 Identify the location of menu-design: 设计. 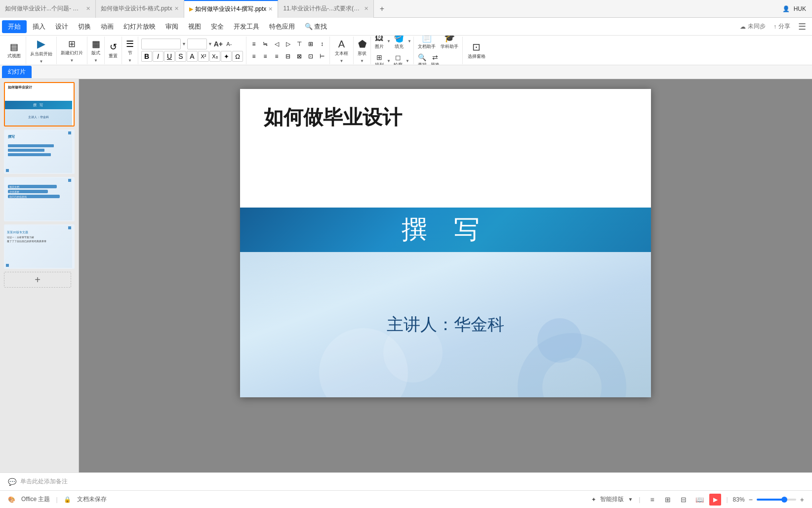
(62, 27).